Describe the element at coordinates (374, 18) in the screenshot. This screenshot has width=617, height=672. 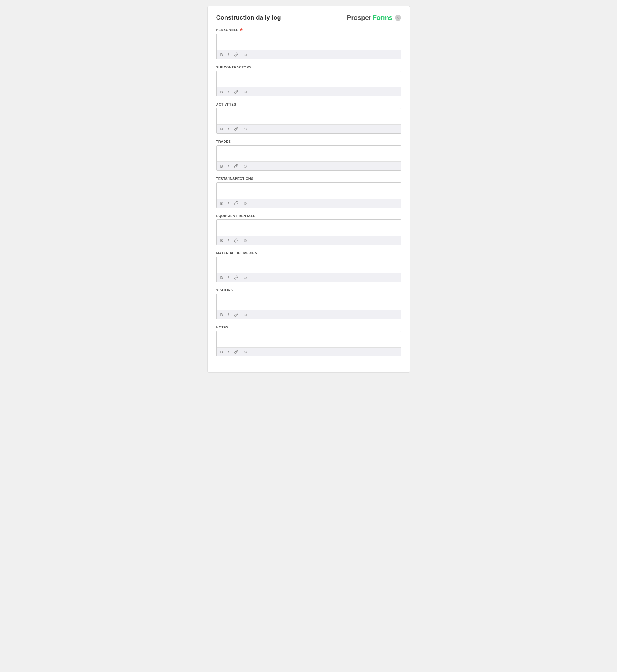
I see `logo-container: Prosper Forms ×` at that location.